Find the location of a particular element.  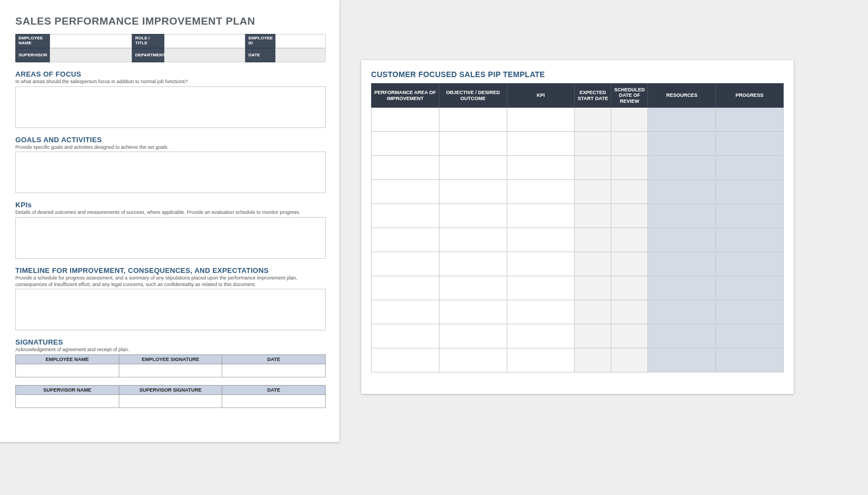

sup-sig-header: SUPERVISOR SIGNATURE is located at coordinates (171, 391).